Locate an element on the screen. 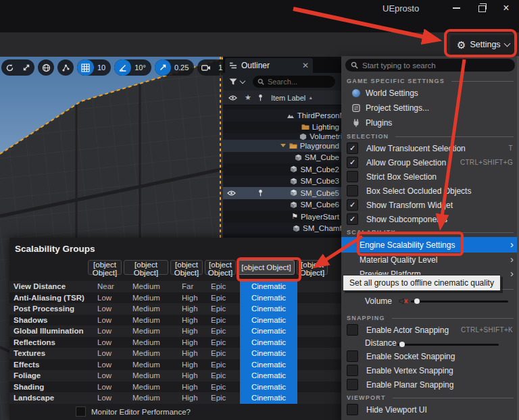  favorite-column-icon: ★ is located at coordinates (248, 97).